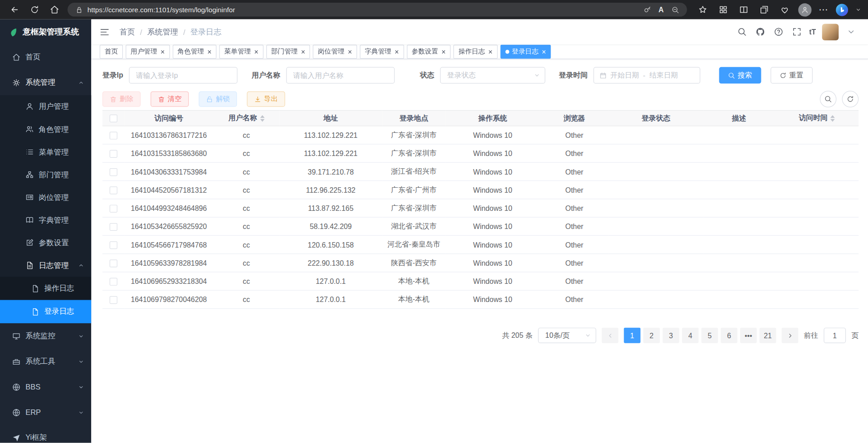 The height and width of the screenshot is (443, 868). What do you see at coordinates (493, 75) in the screenshot?
I see `status-select: 登录状态` at bounding box center [493, 75].